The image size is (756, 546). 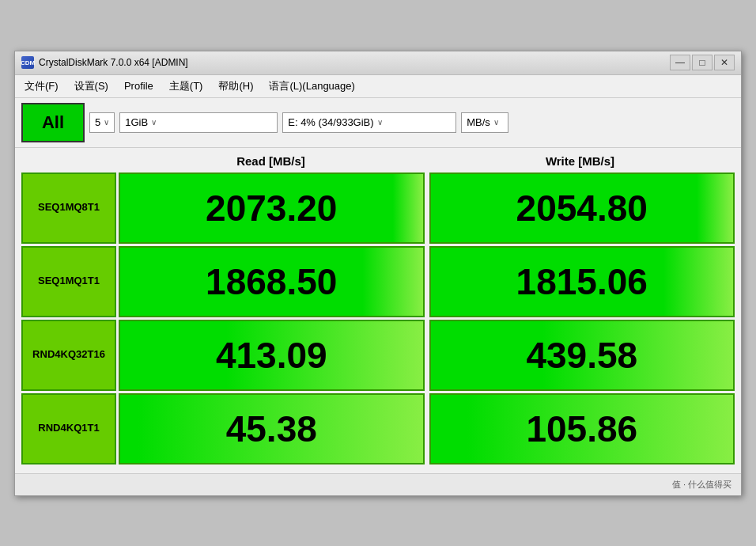 What do you see at coordinates (497, 122) in the screenshot?
I see `unit-dropdown-arrow: ∨` at bounding box center [497, 122].